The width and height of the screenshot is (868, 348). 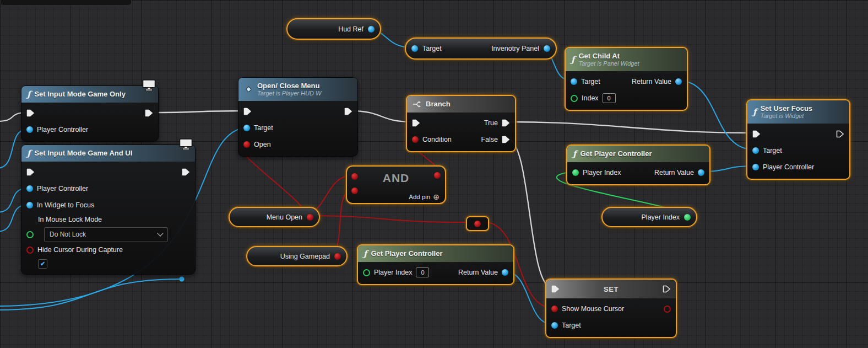 What do you see at coordinates (609, 98) in the screenshot?
I see `index-value-box: 0` at bounding box center [609, 98].